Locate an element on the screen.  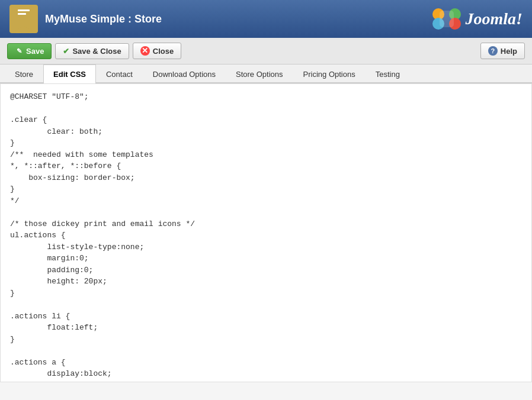
save-close-label: Save & Close is located at coordinates (97, 51).